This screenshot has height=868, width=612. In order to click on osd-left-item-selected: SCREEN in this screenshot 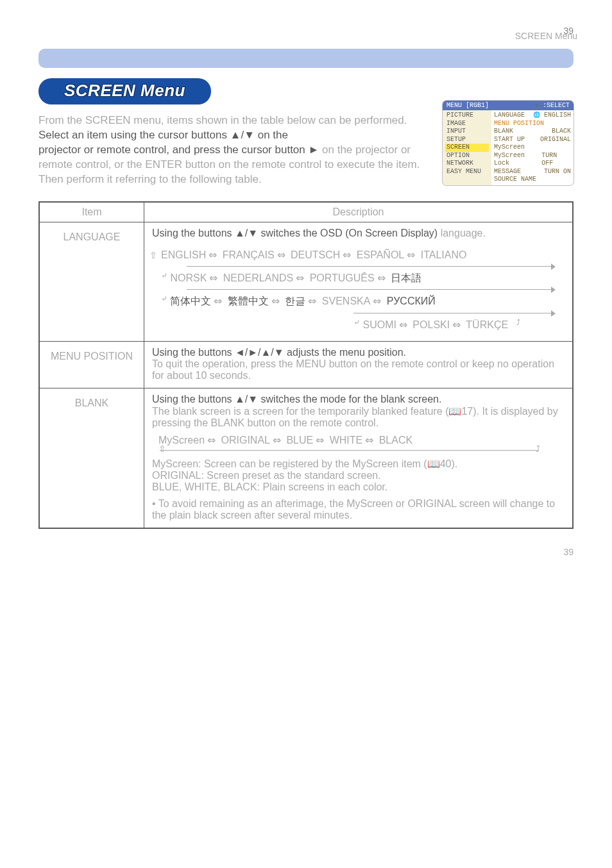, I will do `click(467, 147)`.